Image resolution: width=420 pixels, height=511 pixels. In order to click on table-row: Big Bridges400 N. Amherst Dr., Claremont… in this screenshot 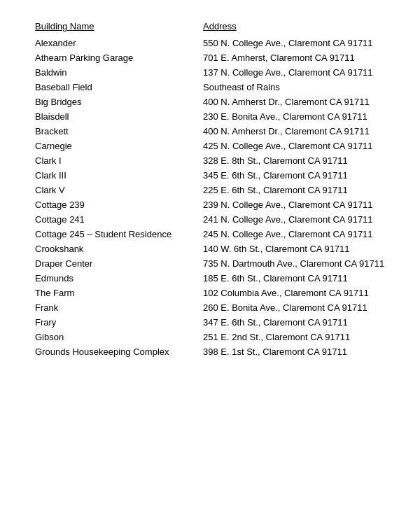, I will do `click(210, 102)`.